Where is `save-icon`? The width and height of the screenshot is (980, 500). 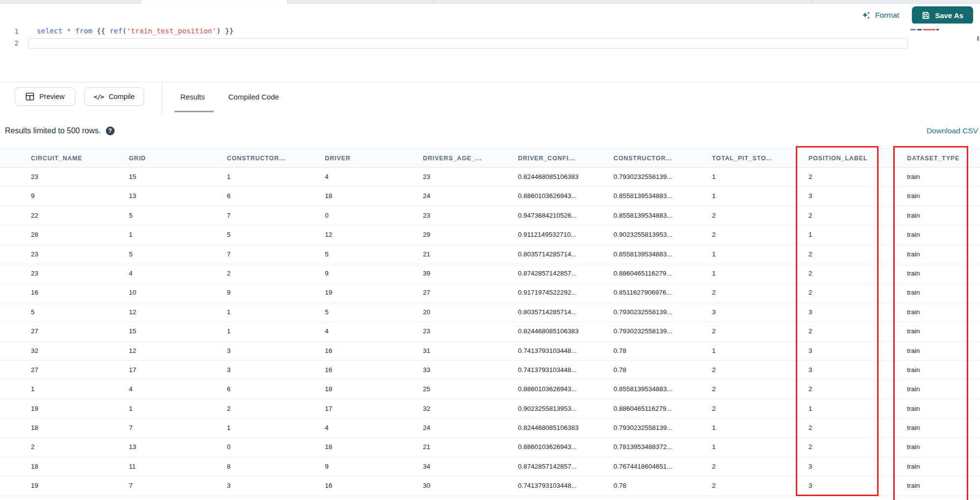
save-icon is located at coordinates (926, 16).